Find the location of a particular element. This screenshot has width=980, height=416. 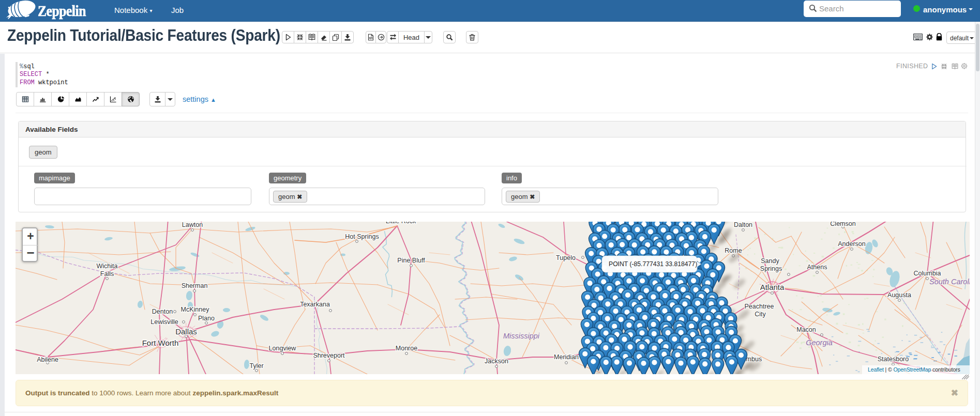

svg-text: Statesboro is located at coordinates (894, 359).